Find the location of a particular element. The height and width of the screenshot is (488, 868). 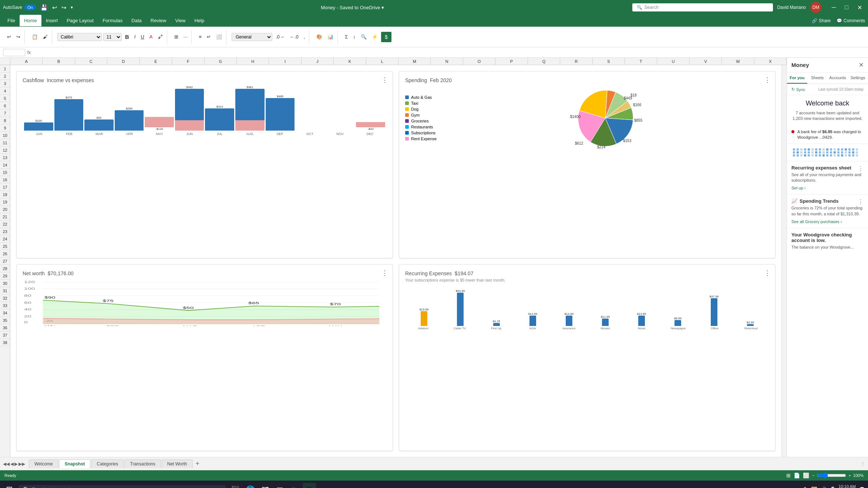

sheet-tab-transactions: Transactions is located at coordinates (143, 464).